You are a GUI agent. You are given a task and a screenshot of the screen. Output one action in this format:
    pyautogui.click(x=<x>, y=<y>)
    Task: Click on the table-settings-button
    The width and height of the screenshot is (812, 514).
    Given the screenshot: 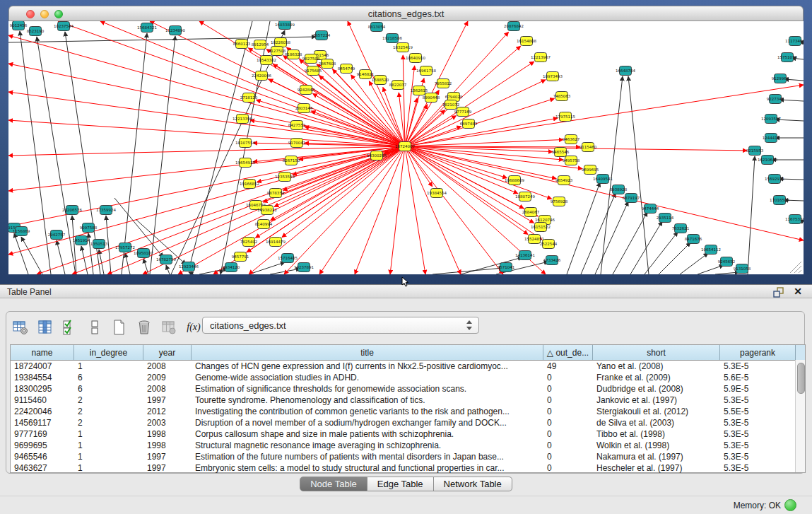 What is the action you would take?
    pyautogui.click(x=20, y=327)
    